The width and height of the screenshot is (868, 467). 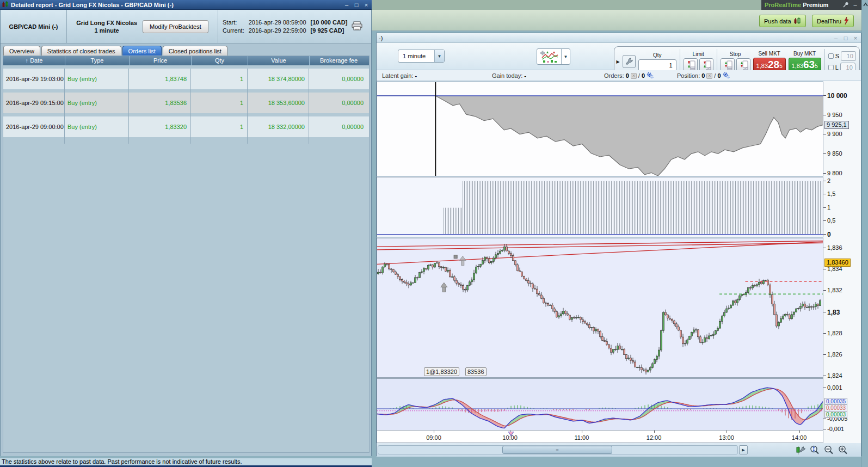 I want to click on print-button, so click(x=357, y=26).